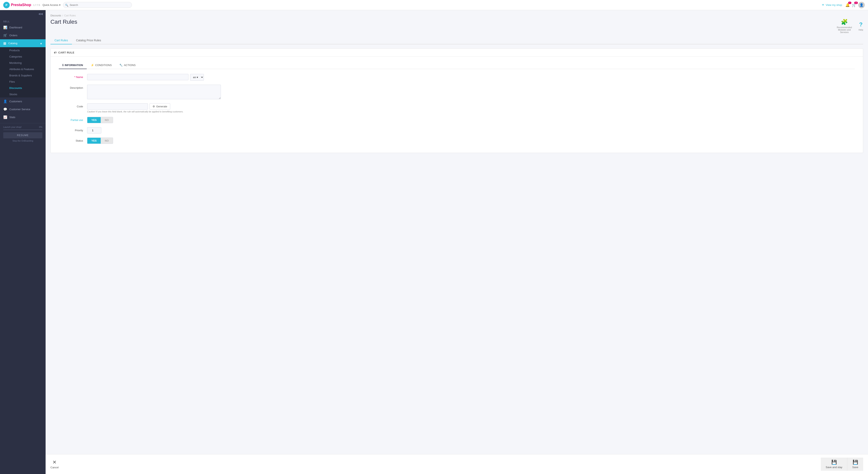 Image resolution: width=868 pixels, height=474 pixels. I want to click on help-button: ? Help, so click(861, 26).